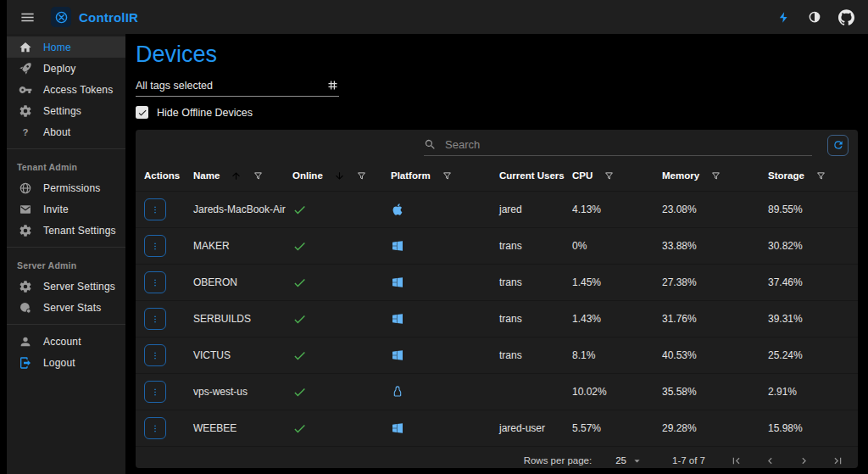 This screenshot has width=868, height=474. What do you see at coordinates (815, 17) in the screenshot?
I see `theme-toggle-icon` at bounding box center [815, 17].